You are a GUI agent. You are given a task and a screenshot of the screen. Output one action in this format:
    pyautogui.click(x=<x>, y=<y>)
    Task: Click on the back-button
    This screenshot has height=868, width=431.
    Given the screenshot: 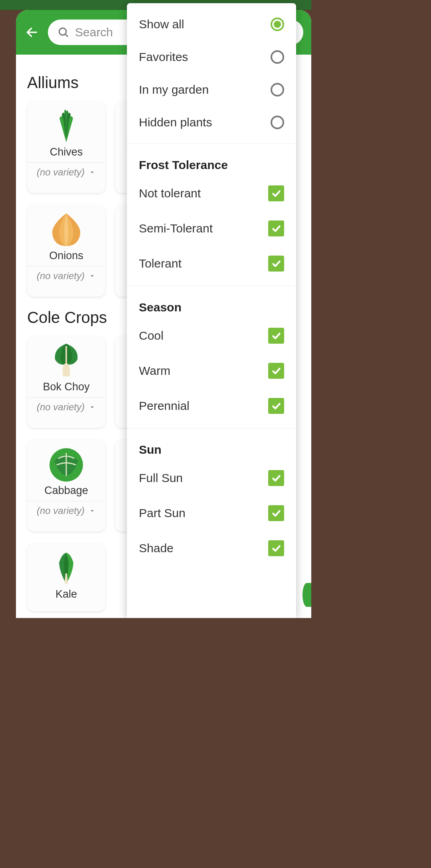 What is the action you would take?
    pyautogui.click(x=32, y=32)
    